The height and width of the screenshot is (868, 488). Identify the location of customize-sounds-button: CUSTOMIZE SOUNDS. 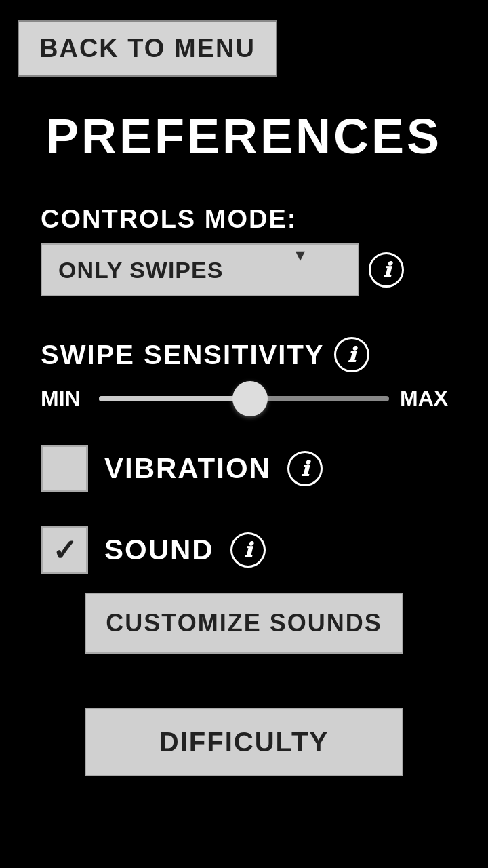
(244, 623).